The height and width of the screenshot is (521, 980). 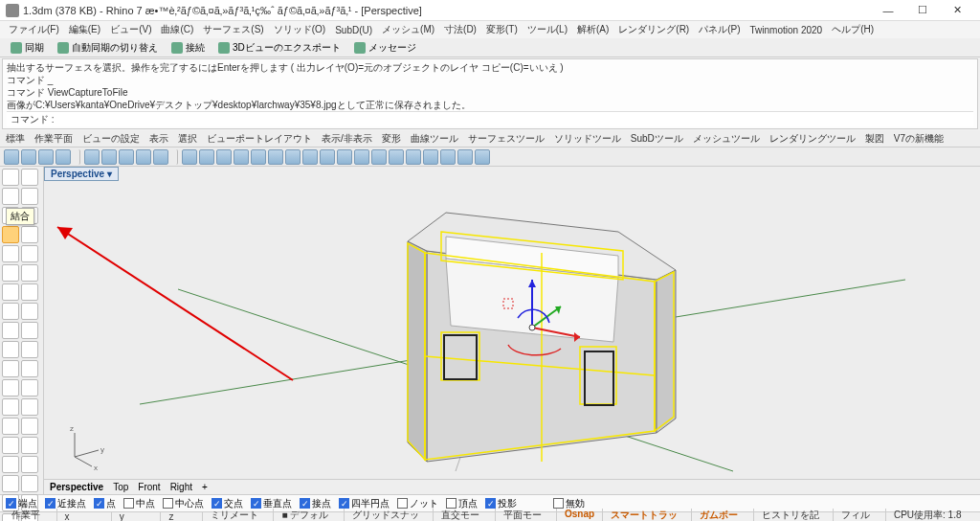 I want to click on join-tool-icon, so click(x=11, y=235).